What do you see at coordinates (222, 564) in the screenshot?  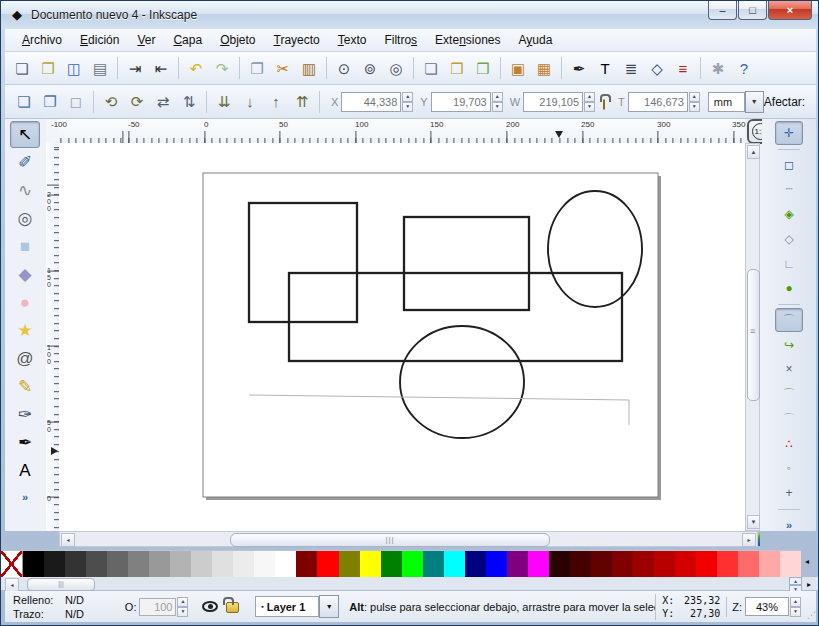 I see `swatch-e0e0e0` at bounding box center [222, 564].